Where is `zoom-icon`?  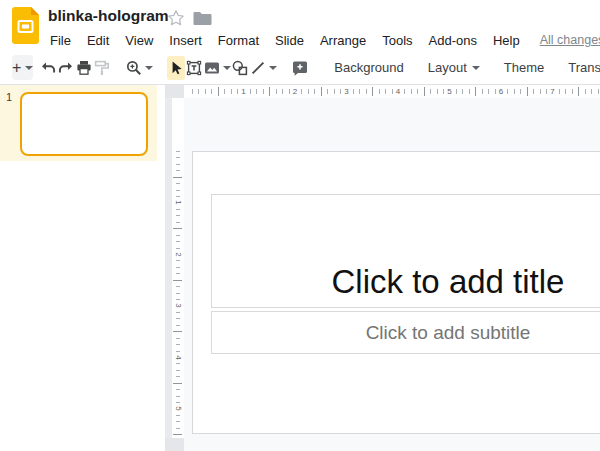 zoom-icon is located at coordinates (134, 68).